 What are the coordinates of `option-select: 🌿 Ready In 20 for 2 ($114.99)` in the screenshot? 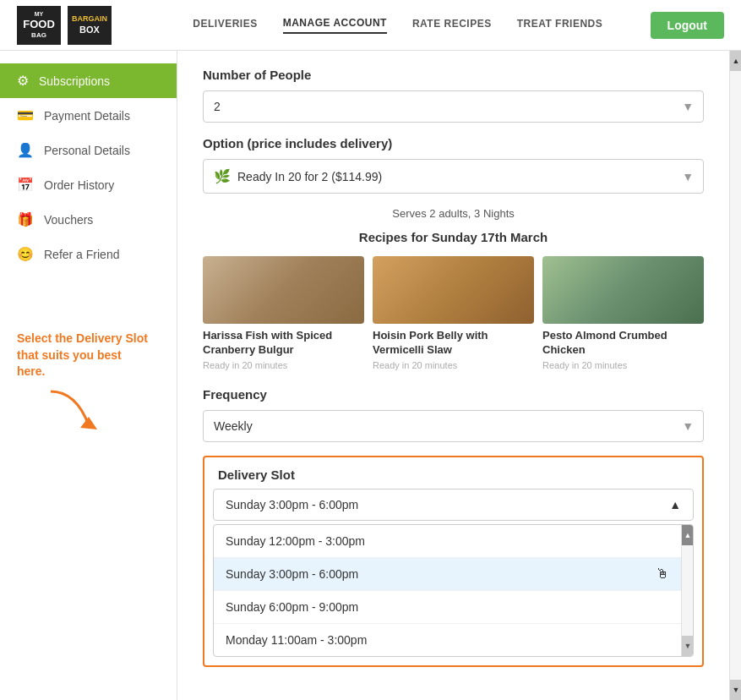 It's located at (453, 176).